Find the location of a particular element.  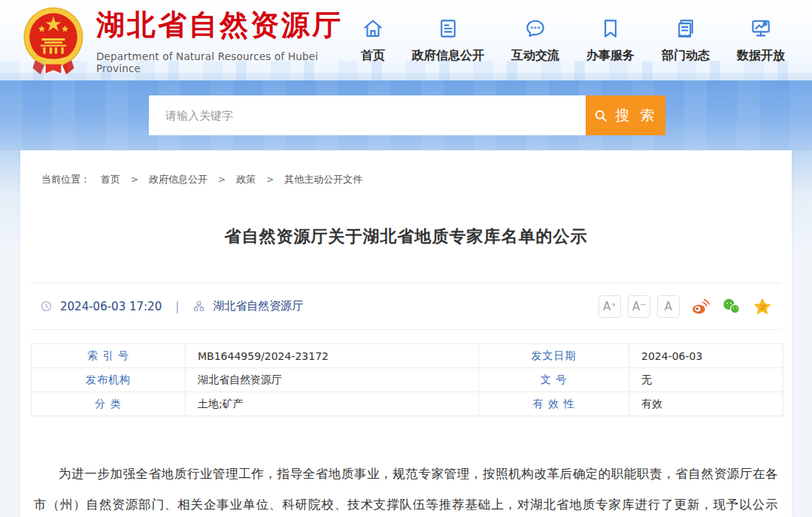

brand-text: 湖北省自然资源厅 Department of Natural Resources… is located at coordinates (229, 41).